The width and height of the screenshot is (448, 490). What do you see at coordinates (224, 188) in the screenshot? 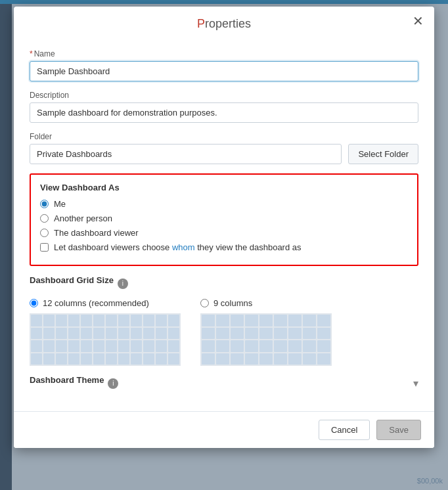
I see `view-dashboard-heading: View Dashboard As` at bounding box center [224, 188].